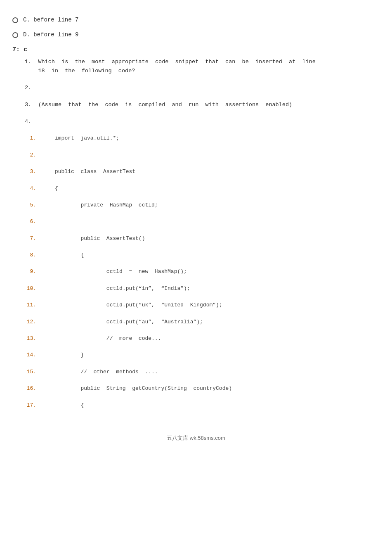 The height and width of the screenshot is (555, 392). Describe the element at coordinates (31, 222) in the screenshot. I see `line-number-6: 6.` at that location.